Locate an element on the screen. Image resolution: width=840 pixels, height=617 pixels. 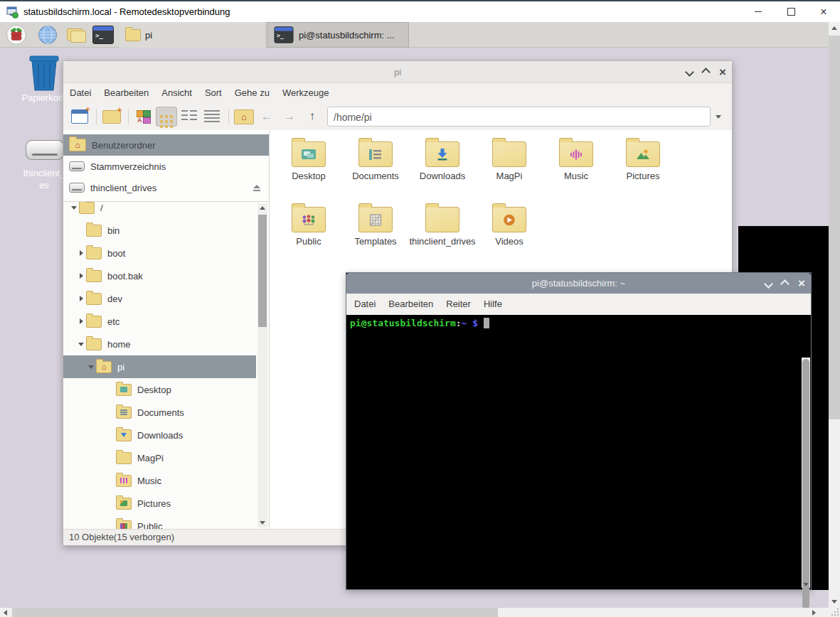
desktop-drive-icon is located at coordinates (45, 150).